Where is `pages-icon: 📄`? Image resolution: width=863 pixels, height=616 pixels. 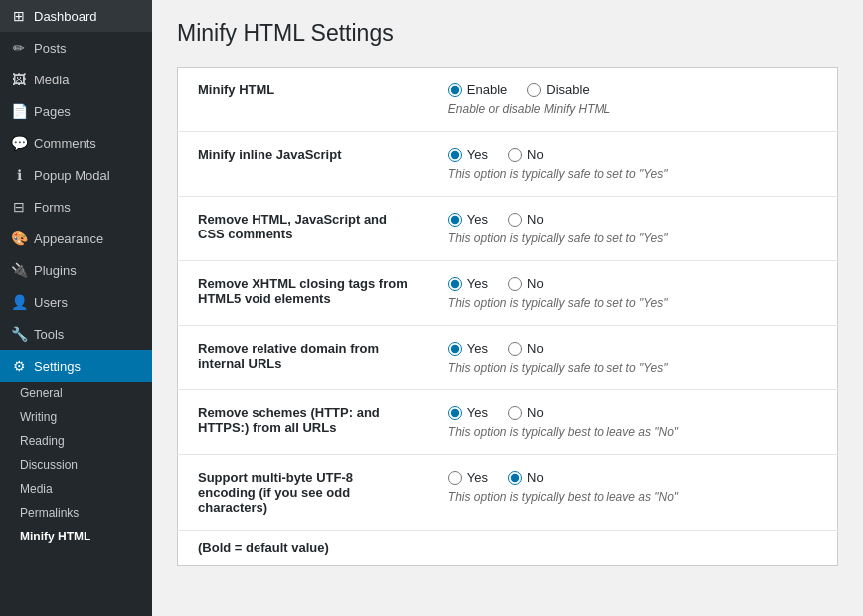
pages-icon: 📄 is located at coordinates (19, 111).